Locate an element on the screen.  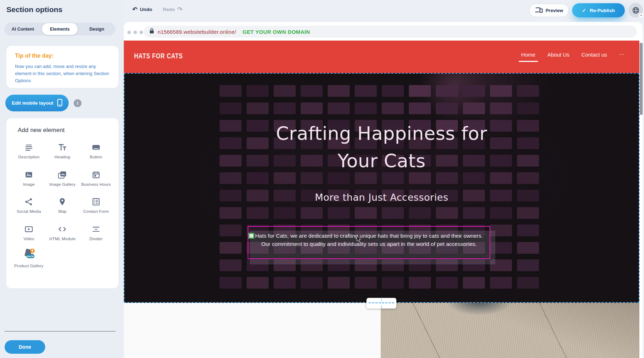
site-logo: HATS FOR CATS is located at coordinates (159, 56).